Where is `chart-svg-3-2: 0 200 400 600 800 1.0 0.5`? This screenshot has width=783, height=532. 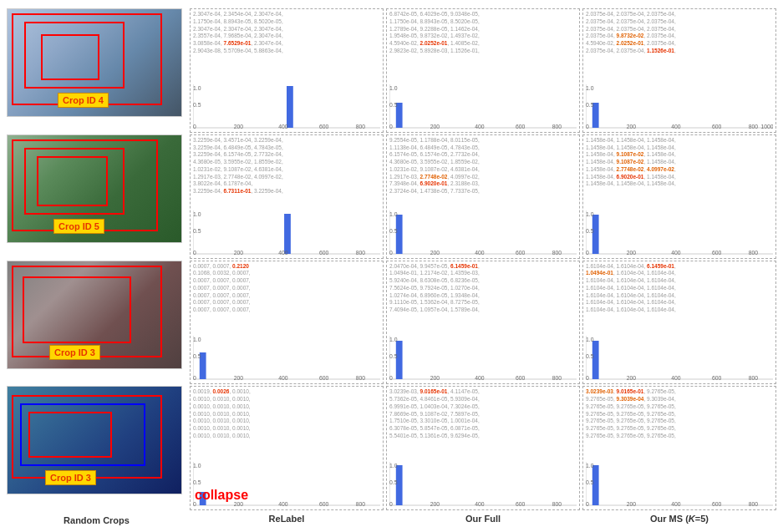 chart-svg-3-2: 0 200 400 600 800 1.0 0.5 is located at coordinates (483, 359).